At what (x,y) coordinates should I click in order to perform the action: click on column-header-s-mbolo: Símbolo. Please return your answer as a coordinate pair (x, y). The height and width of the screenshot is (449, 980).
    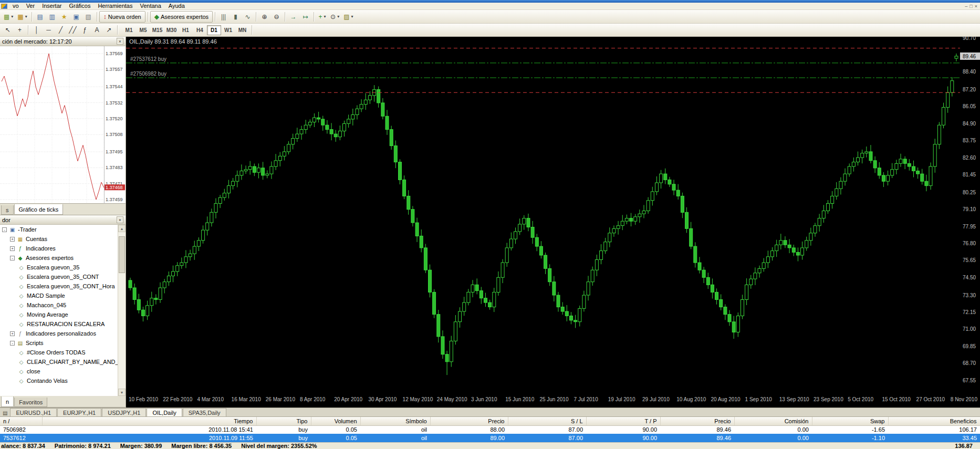
    Looking at the image, I should click on (395, 421).